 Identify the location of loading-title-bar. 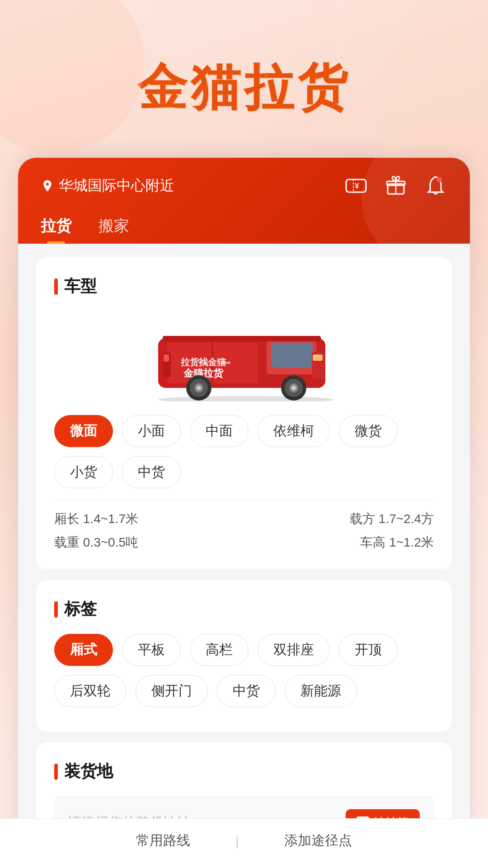
(56, 772).